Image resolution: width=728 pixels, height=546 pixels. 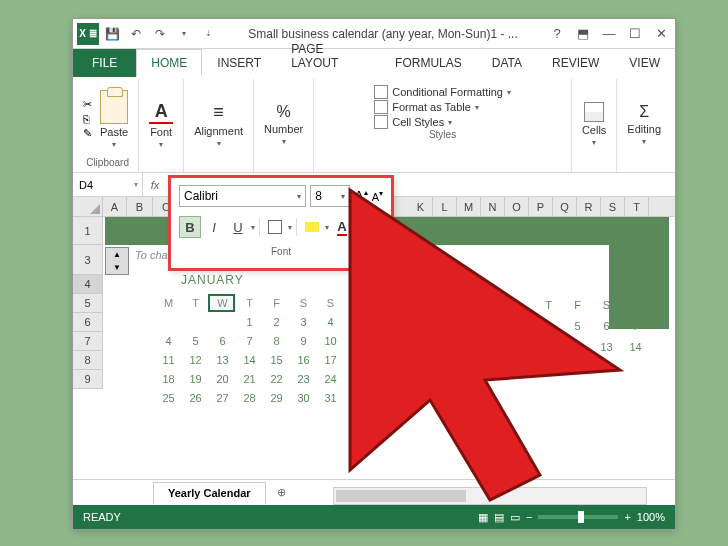 What do you see at coordinates (541, 206) in the screenshot?
I see `col-header: P` at bounding box center [541, 206].